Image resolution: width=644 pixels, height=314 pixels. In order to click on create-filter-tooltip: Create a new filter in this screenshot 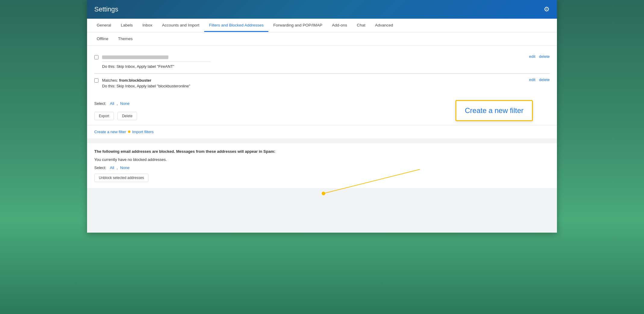, I will do `click(494, 111)`.